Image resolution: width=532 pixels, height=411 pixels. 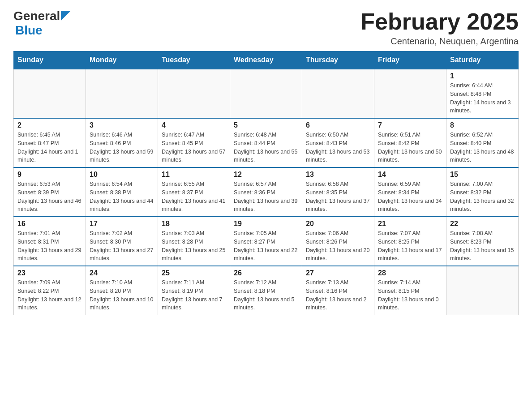 I want to click on day-info: Sunrise: 6:50 AM Sunset: 8:43 PM Dayligh…, so click(x=338, y=148).